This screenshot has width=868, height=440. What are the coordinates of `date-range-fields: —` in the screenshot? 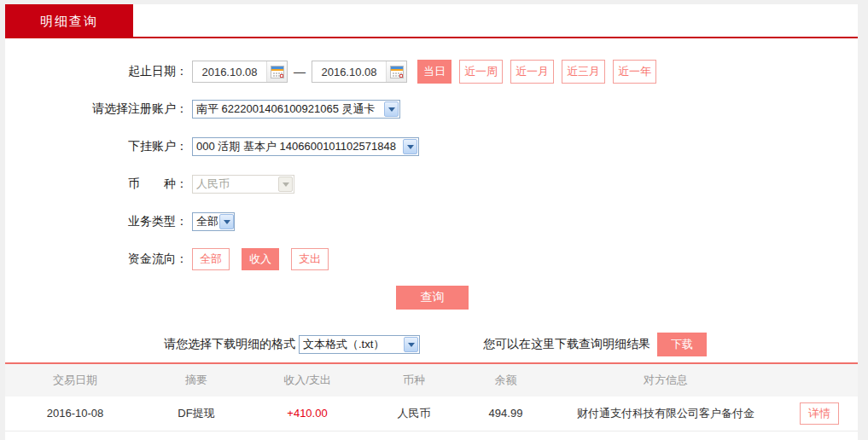 It's located at (424, 72).